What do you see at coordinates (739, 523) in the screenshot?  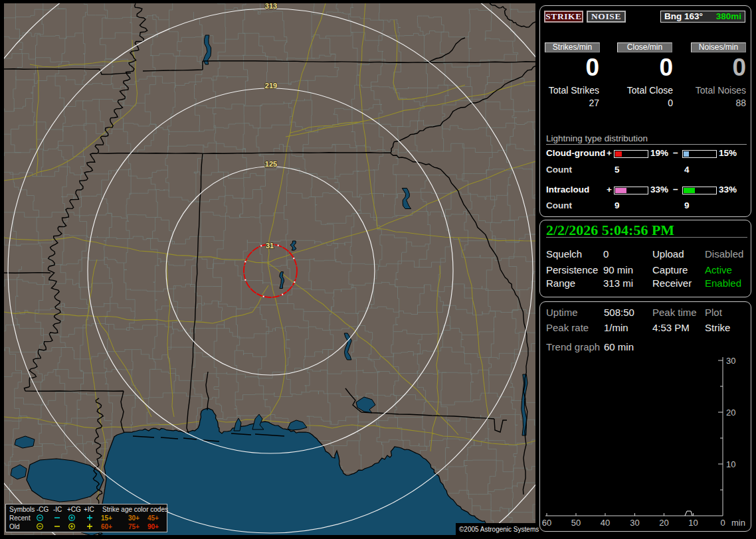 I see `svg-text: min` at bounding box center [739, 523].